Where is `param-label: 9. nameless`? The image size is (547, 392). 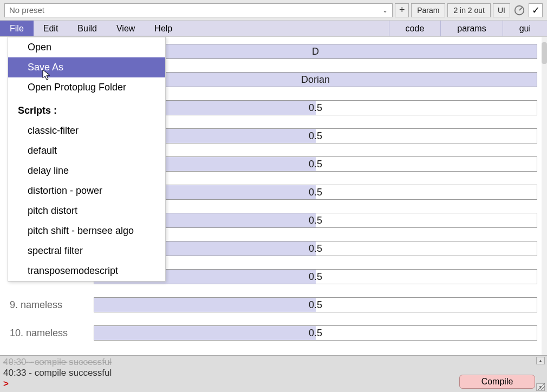 param-label: 9. nameless is located at coordinates (52, 305).